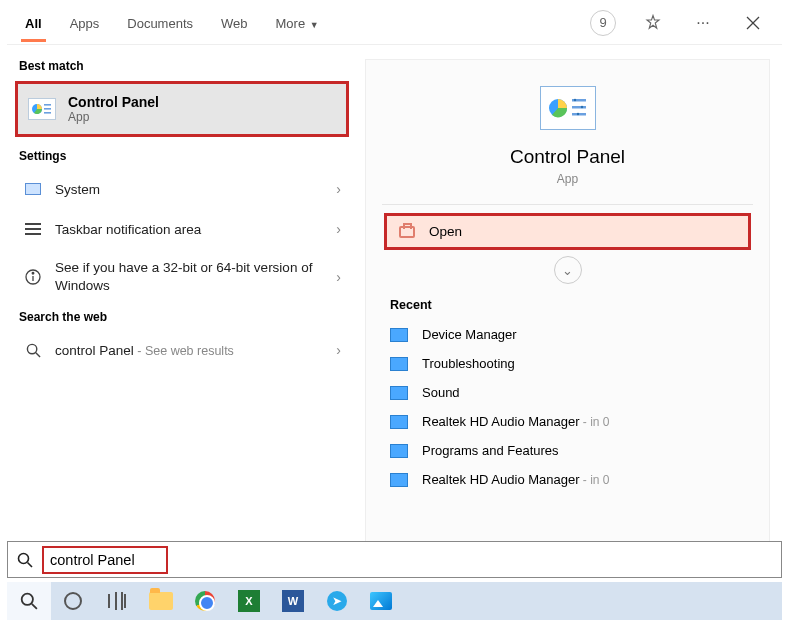 The image size is (787, 621). What do you see at coordinates (34, 22) in the screenshot?
I see `tab-all: All` at bounding box center [34, 22].